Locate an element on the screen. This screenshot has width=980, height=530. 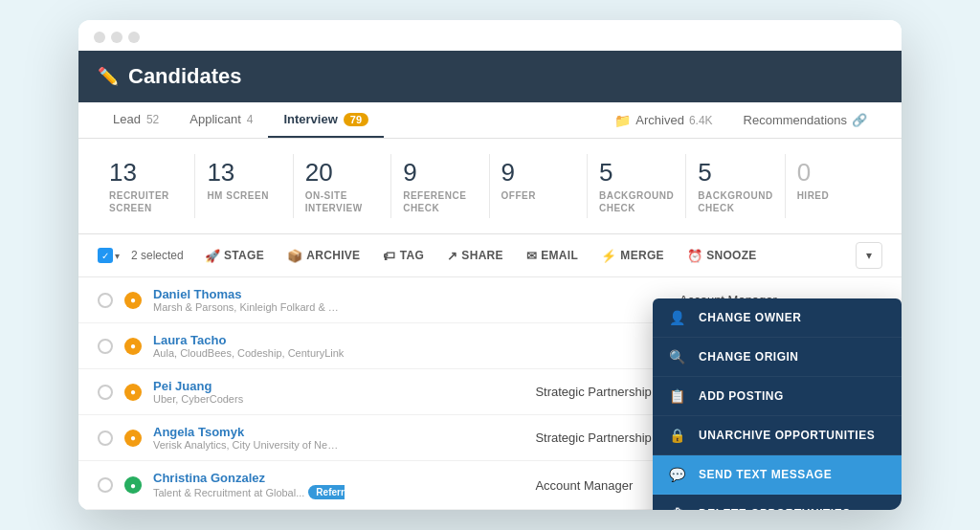
email-button: ✉ EMAIL is located at coordinates (552, 256).